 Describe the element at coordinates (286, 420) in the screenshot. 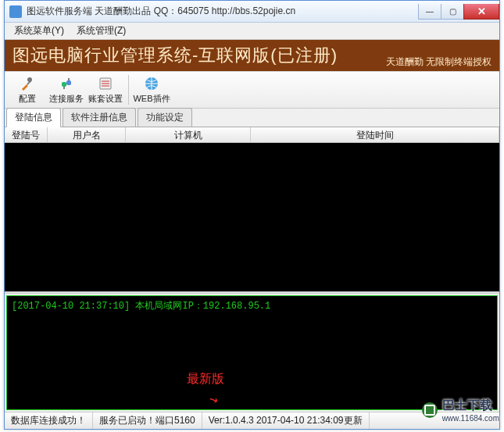

I see `status-version: Ver:1.0.4.3 2017-04-10 21:34:09更新` at that location.